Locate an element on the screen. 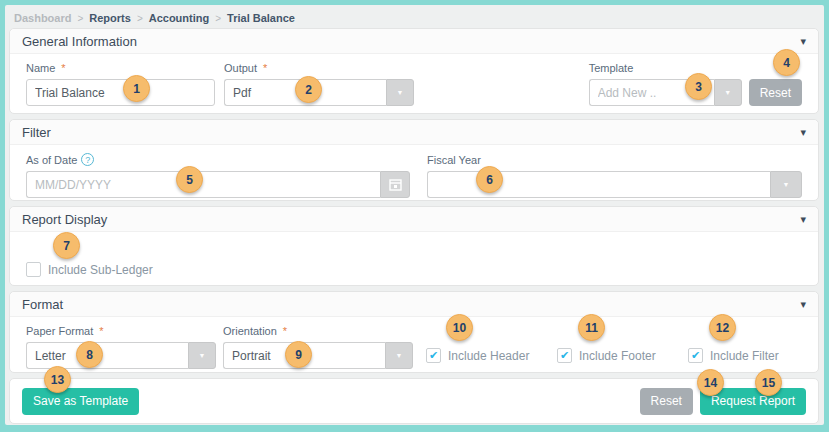  calendar-button is located at coordinates (395, 184).